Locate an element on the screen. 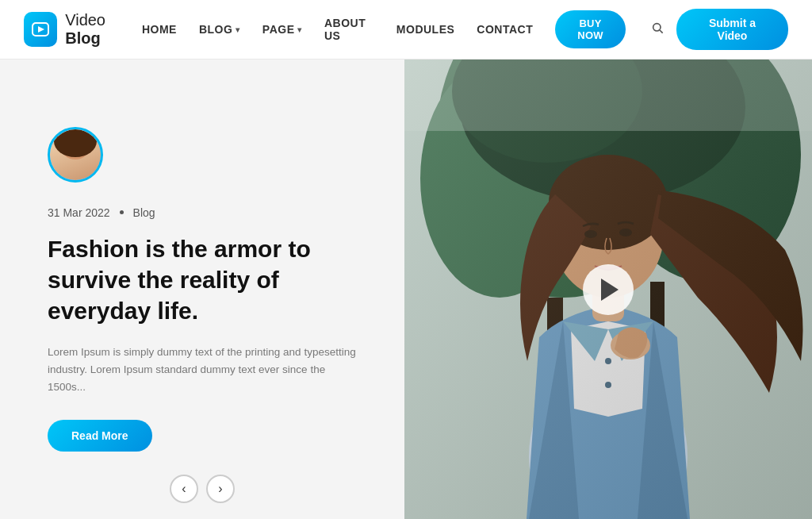  nav-modules-label: MODULES is located at coordinates (426, 29).